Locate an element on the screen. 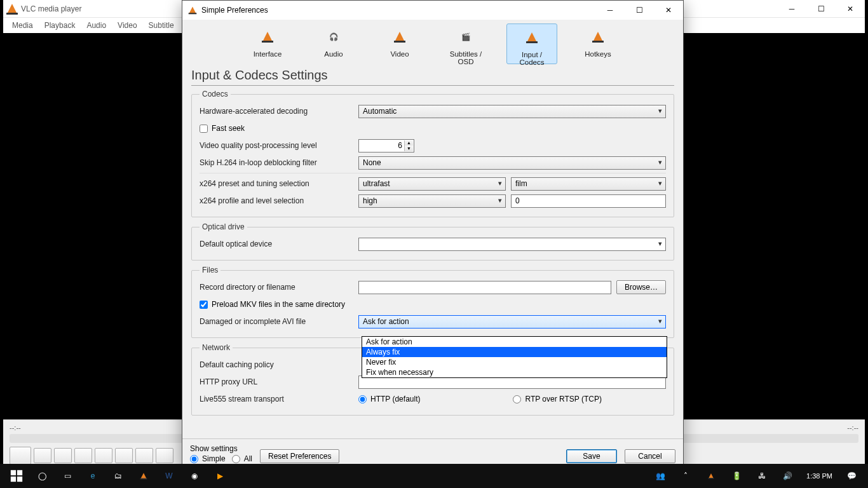 The width and height of the screenshot is (868, 488). cancel-button: Cancel is located at coordinates (650, 456).